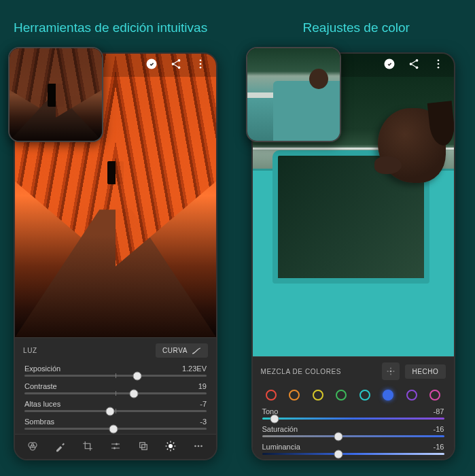 The width and height of the screenshot is (475, 476). I want to click on headline-right: Reajustes de color, so click(357, 28).